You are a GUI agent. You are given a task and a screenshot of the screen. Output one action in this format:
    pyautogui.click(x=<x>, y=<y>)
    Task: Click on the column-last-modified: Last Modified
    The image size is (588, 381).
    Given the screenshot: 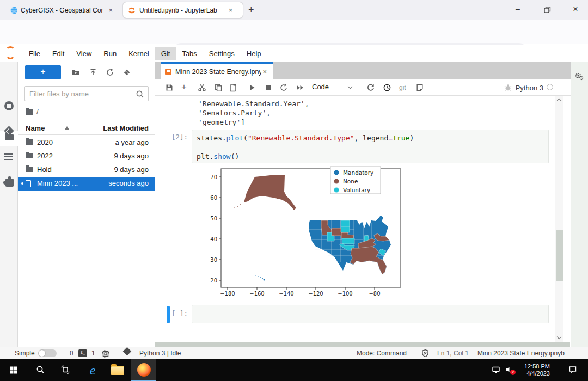 What is the action you would take?
    pyautogui.click(x=109, y=128)
    